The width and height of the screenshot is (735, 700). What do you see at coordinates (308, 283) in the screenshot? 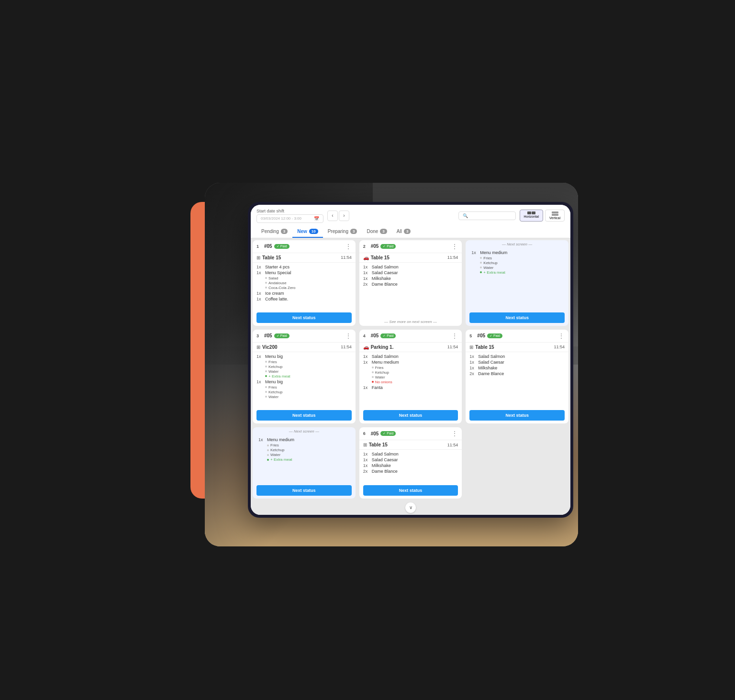
I see `sub-item: Andalouse` at bounding box center [308, 283].